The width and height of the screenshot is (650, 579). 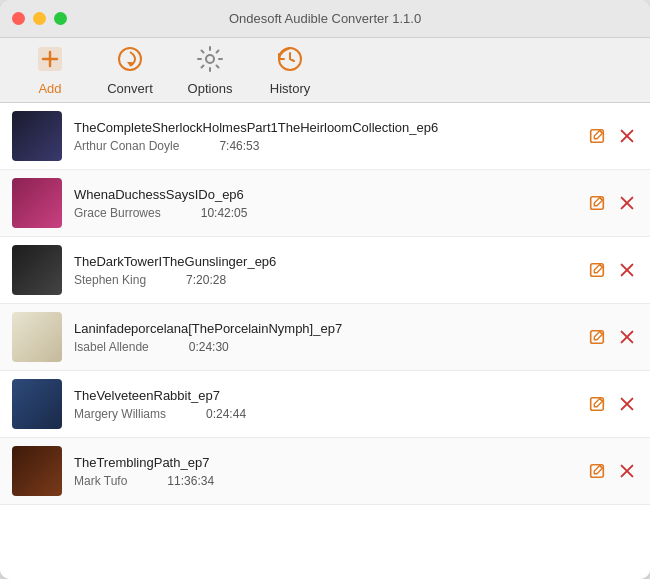 What do you see at coordinates (112, 347) in the screenshot?
I see `book-author: Isabel Allende` at bounding box center [112, 347].